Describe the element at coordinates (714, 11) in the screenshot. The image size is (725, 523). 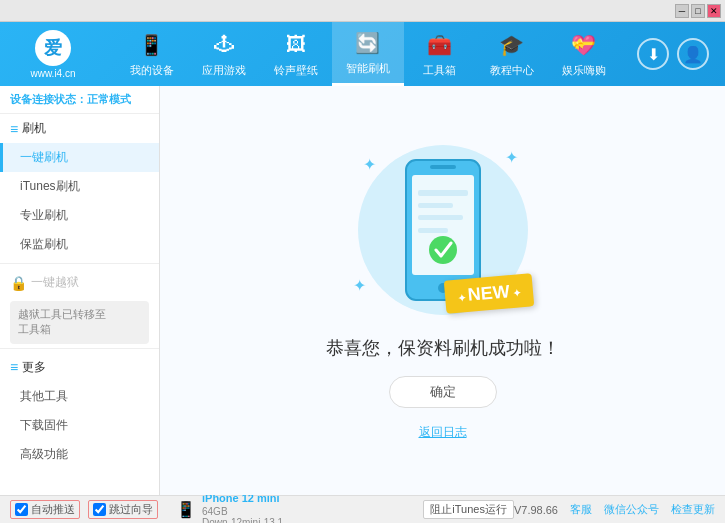
I see `close-button: ✕` at that location.